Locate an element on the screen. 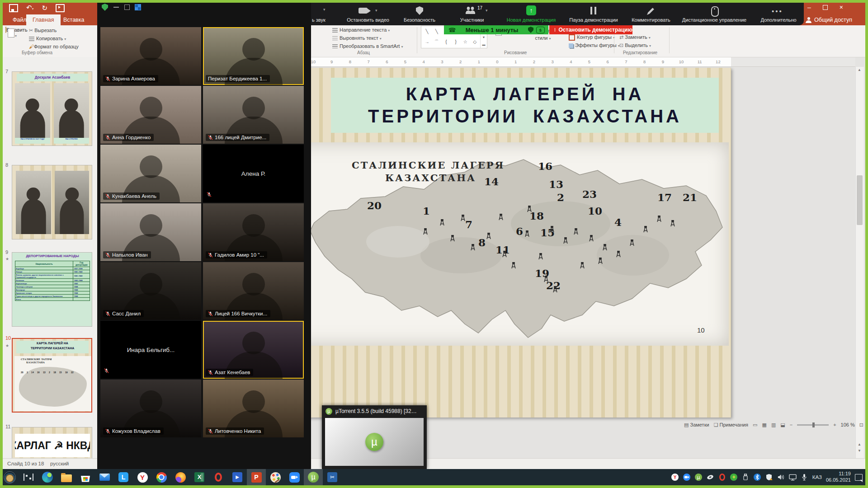 The width and height of the screenshot is (868, 488). redo-icon: ↻ is located at coordinates (45, 8).